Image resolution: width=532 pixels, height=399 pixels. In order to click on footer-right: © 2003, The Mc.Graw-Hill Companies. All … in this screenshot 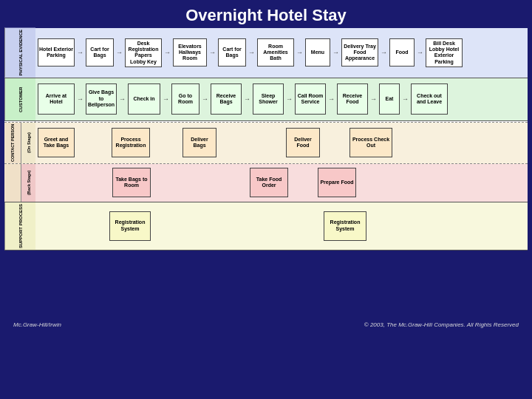, I will do `click(442, 325)`.